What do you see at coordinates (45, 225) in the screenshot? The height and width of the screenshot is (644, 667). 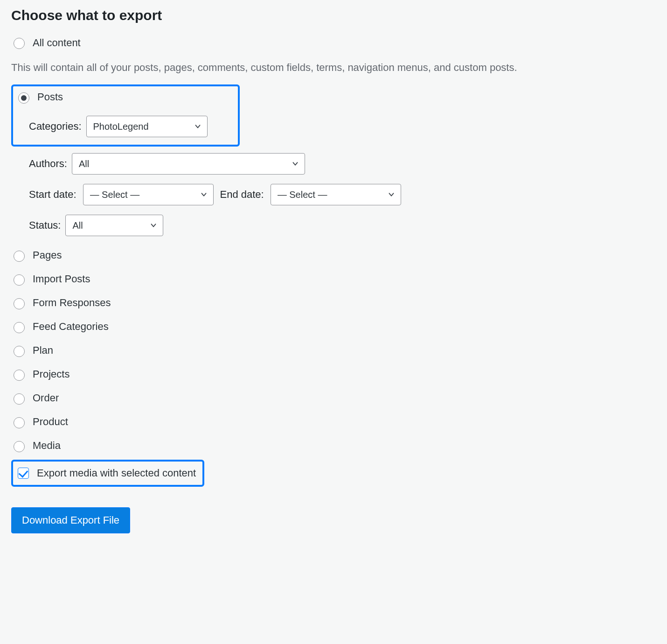 I see `status-label: Status:` at bounding box center [45, 225].